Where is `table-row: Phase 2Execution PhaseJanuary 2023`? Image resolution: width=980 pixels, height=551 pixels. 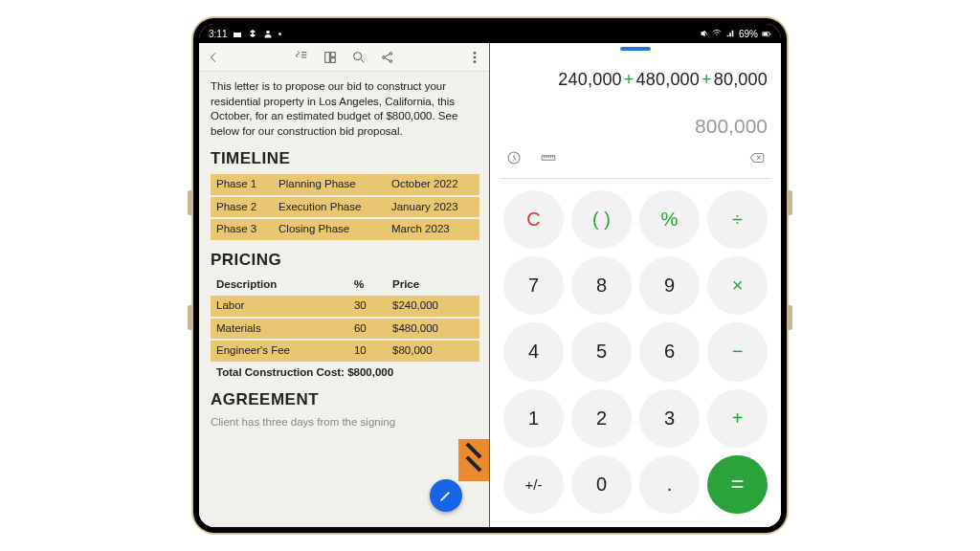
table-row: Phase 2Execution PhaseJanuary 2023 is located at coordinates (345, 208).